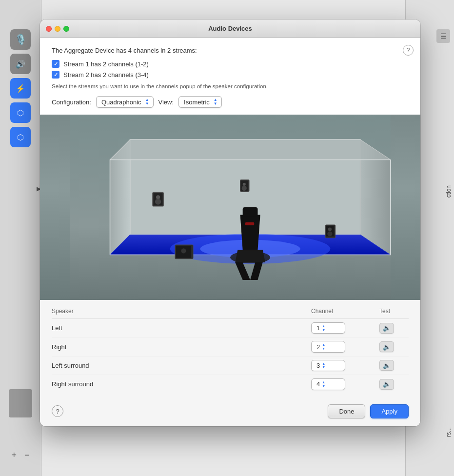 The height and width of the screenshot is (476, 454). Describe the element at coordinates (20, 403) in the screenshot. I see `sidebar-icon-device-thumb` at that location.